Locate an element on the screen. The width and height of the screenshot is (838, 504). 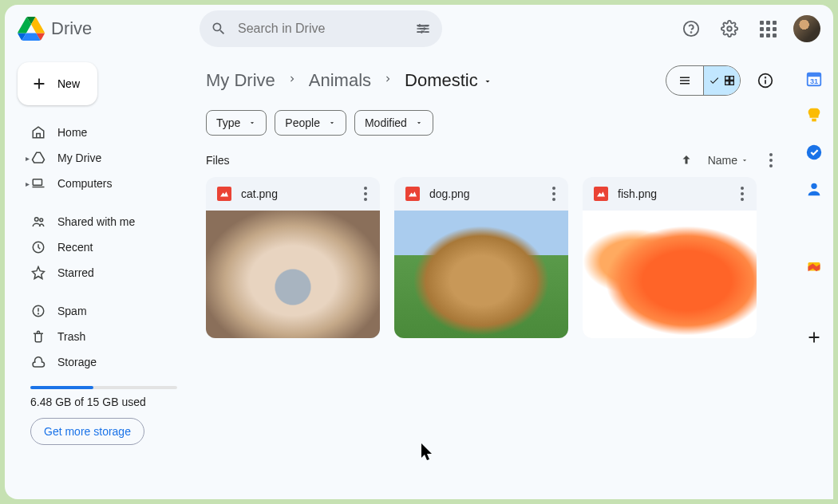
image-file-icon is located at coordinates (601, 194).